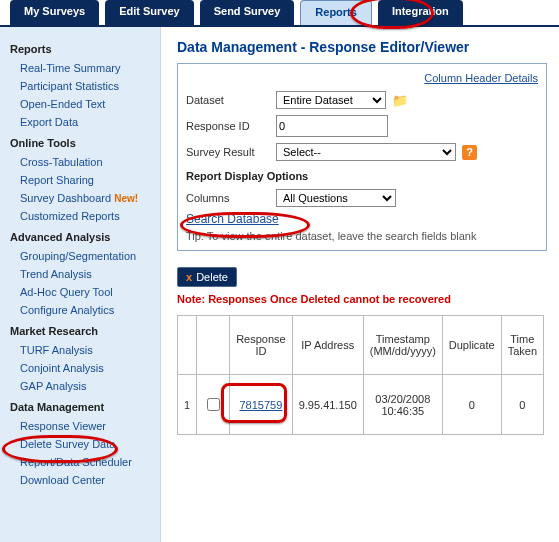 The height and width of the screenshot is (542, 559). I want to click on sidebar-item-open-ended-text: Open-Ended Text, so click(80, 104).